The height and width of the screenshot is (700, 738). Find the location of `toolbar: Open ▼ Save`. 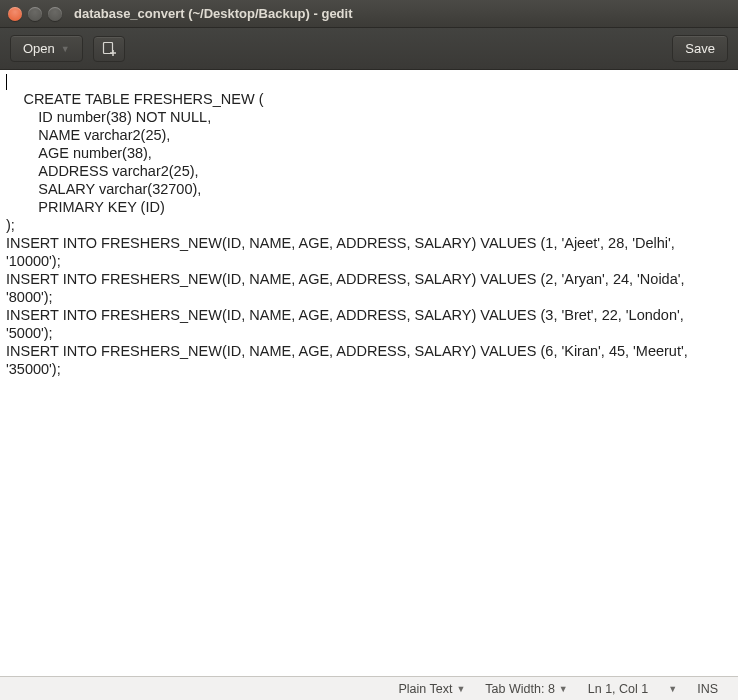

toolbar: Open ▼ Save is located at coordinates (369, 49).